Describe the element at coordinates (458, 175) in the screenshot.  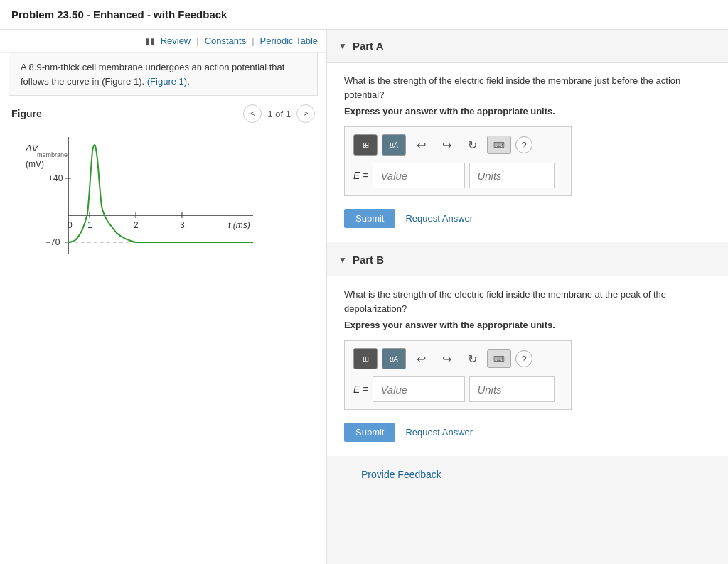
I see `part-a-input-row: E =` at that location.